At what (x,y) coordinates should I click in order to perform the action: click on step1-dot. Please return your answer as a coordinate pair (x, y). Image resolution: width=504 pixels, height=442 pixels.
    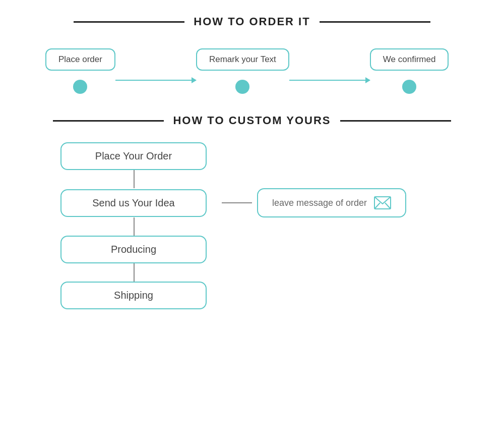
    Looking at the image, I should click on (80, 87).